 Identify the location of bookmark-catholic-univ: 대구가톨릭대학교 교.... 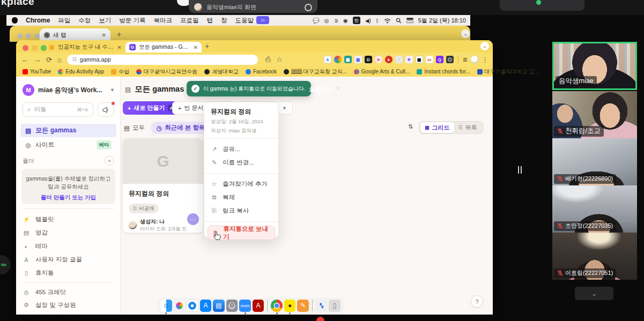
(508, 72).